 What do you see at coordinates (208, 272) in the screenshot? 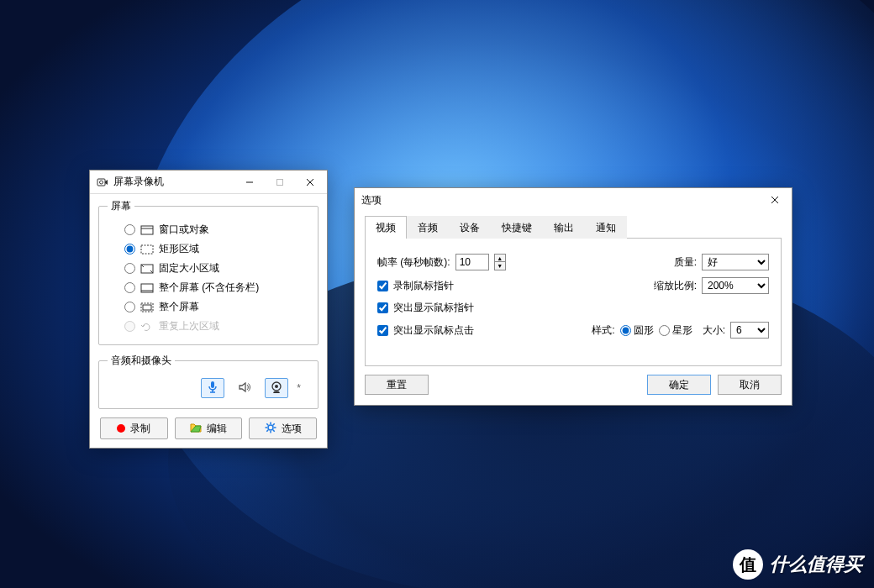
I see `screen-group: 屏幕 窗口或对象 矩形区域 固定大小区域 整个屏幕 (不含任务栏)` at bounding box center [208, 272].